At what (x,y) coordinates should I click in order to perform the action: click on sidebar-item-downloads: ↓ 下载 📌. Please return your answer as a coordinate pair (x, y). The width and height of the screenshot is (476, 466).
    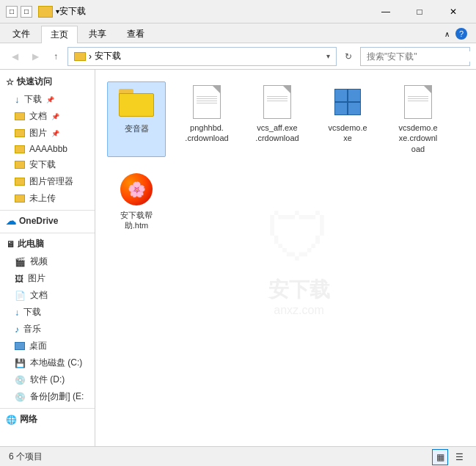
    Looking at the image, I should click on (47, 100).